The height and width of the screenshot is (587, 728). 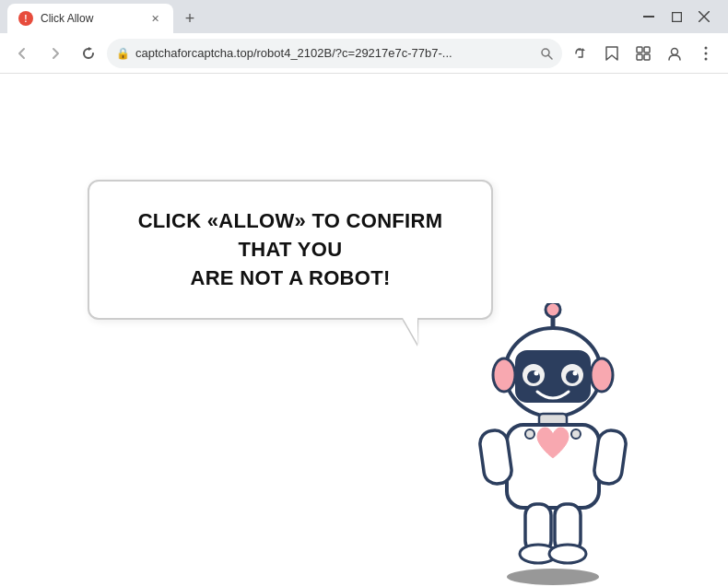 What do you see at coordinates (676, 17) in the screenshot?
I see `maximize-button` at bounding box center [676, 17].